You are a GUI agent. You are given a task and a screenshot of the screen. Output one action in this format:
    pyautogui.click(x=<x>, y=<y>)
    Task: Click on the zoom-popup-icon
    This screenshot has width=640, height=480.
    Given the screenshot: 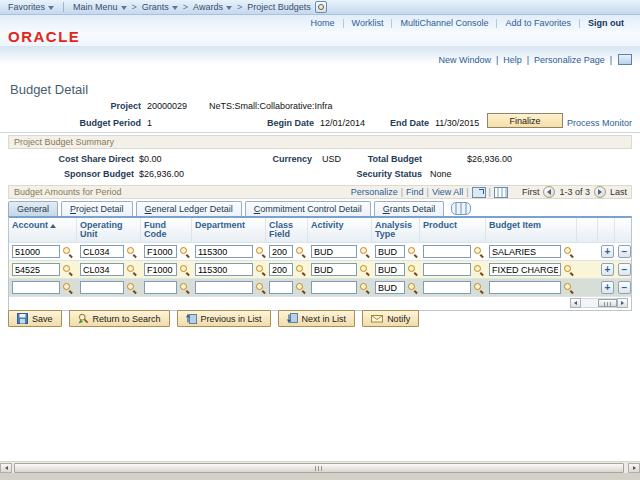 What is the action you would take?
    pyautogui.click(x=479, y=192)
    